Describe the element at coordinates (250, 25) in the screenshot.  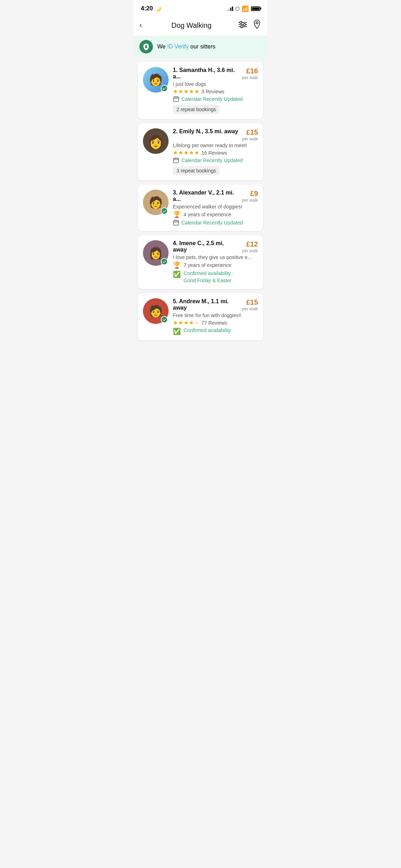
I see `header-actions` at that location.